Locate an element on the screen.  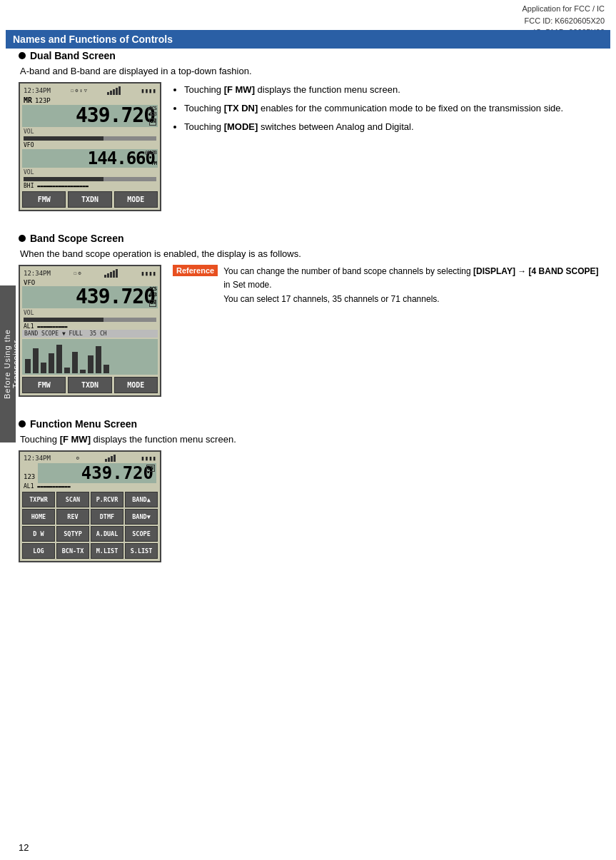
func-dw: D W is located at coordinates (39, 534).